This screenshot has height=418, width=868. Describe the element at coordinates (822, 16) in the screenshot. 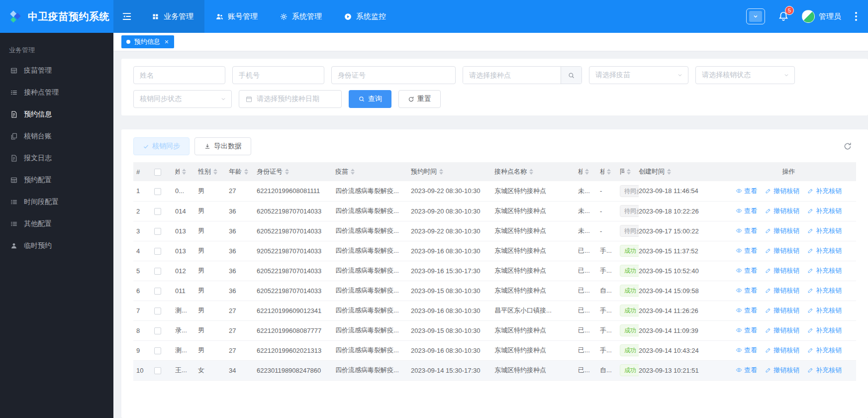

I see `user-menu: 管理员` at that location.